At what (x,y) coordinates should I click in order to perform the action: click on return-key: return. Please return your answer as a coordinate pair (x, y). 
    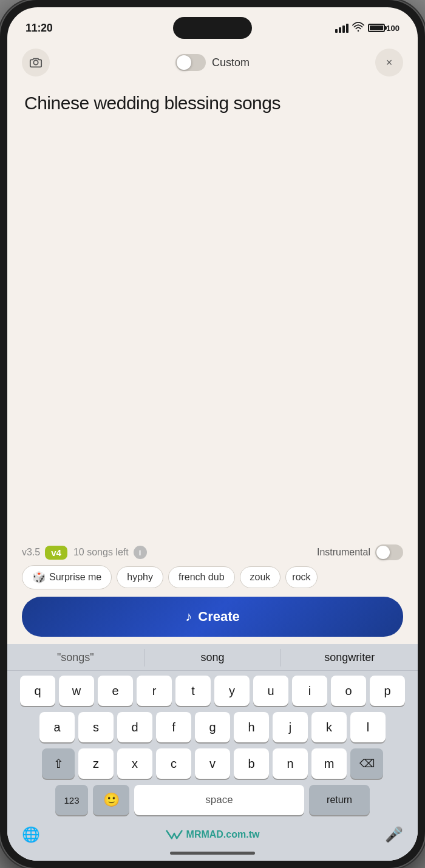
    Looking at the image, I should click on (339, 800).